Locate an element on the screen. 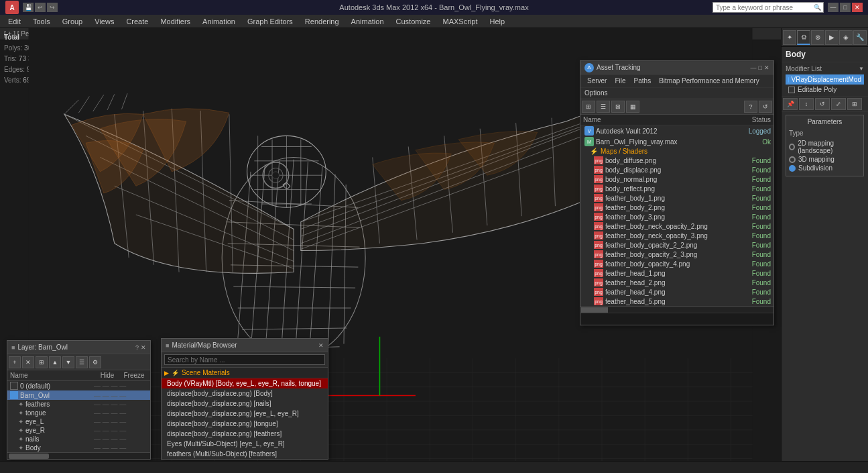 Image resolution: width=868 pixels, height=473 pixels. menu-maxscript: MAXScript is located at coordinates (460, 21).